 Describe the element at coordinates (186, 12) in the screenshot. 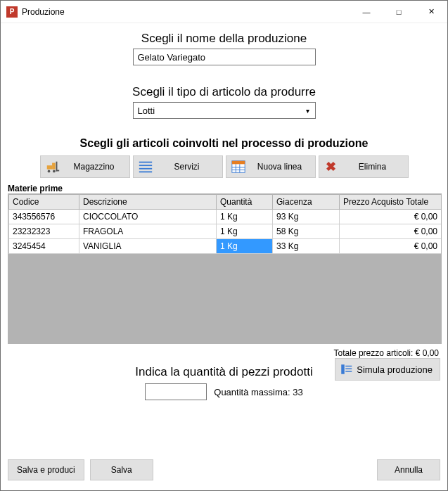

I see `window-title: Produzione` at that location.